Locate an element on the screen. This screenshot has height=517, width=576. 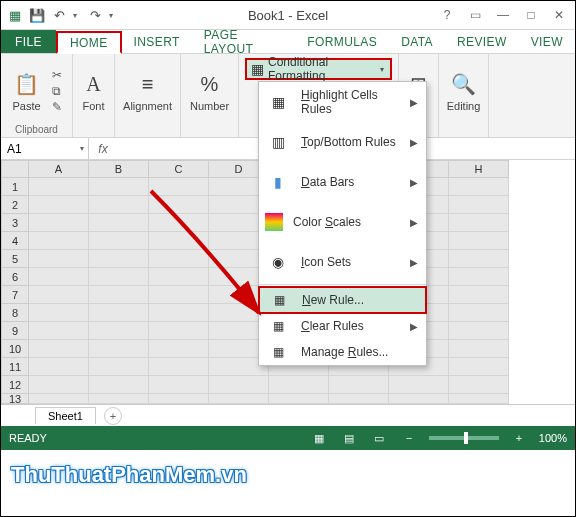
zoom-in-button: + is located at coordinates (519, 438).